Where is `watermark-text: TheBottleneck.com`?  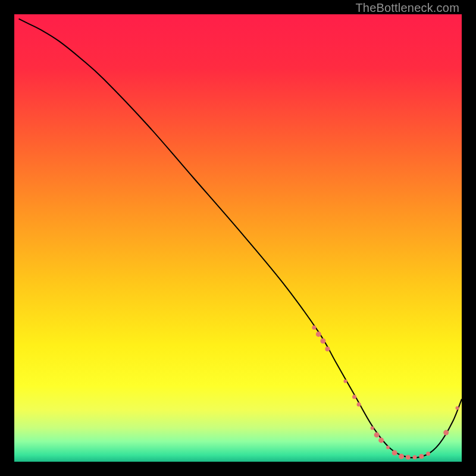 watermark-text: TheBottleneck.com is located at coordinates (407, 8).